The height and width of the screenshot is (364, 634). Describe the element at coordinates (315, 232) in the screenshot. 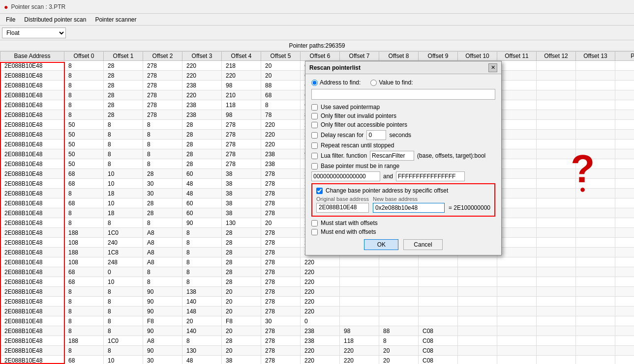

I see `checkbox-must-end-input` at that location.